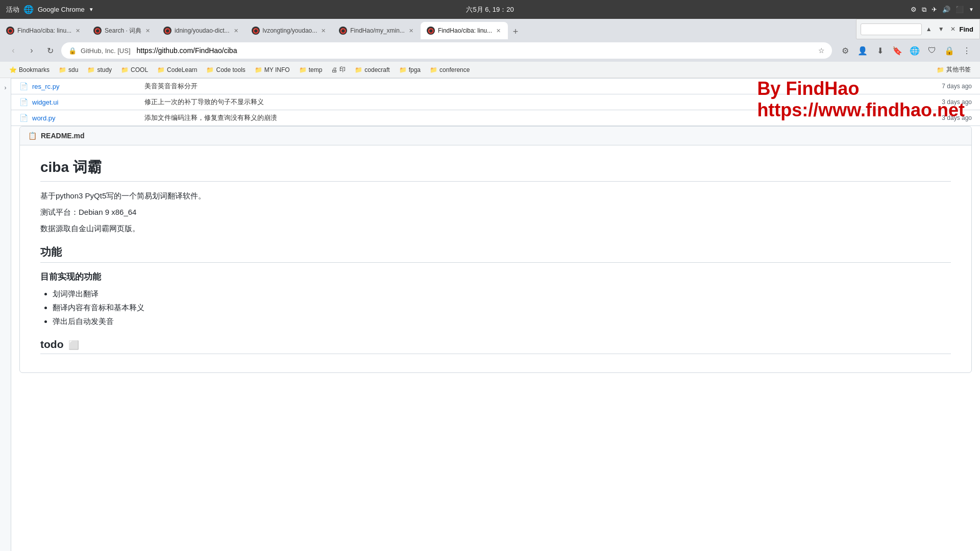 The width and height of the screenshot is (980, 551). I want to click on sys-icon-3: ✈, so click(934, 9).